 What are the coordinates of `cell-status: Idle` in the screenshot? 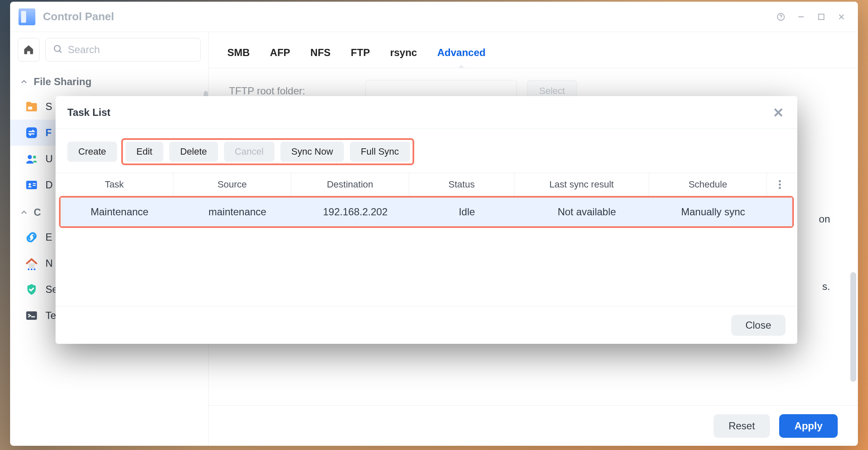 It's located at (467, 212).